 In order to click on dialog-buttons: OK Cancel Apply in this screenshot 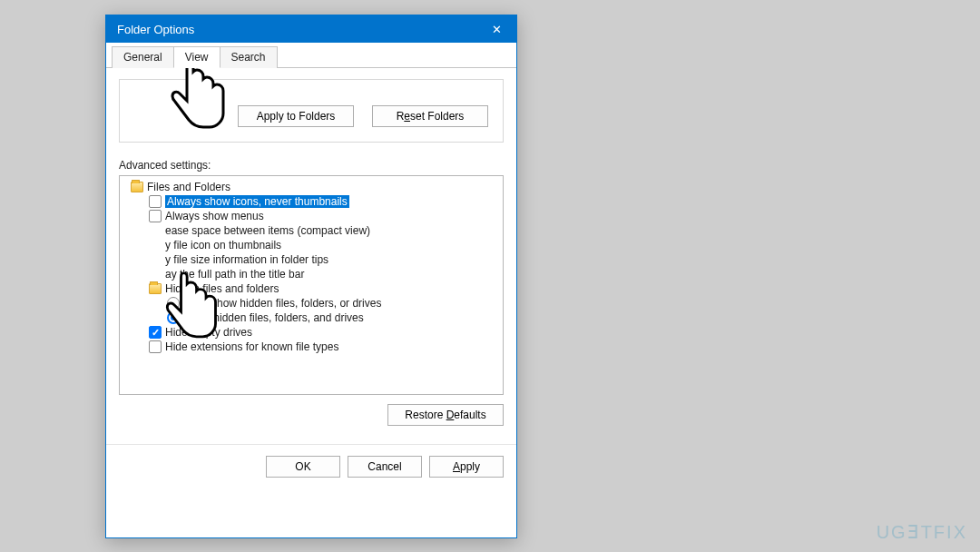, I will do `click(311, 467)`.